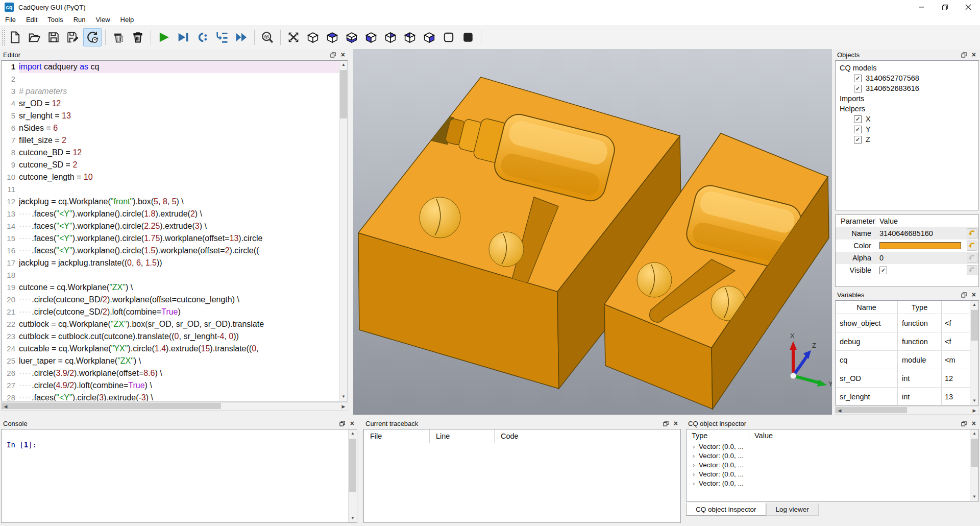  I want to click on toolbar-drag-handle, so click(3, 37).